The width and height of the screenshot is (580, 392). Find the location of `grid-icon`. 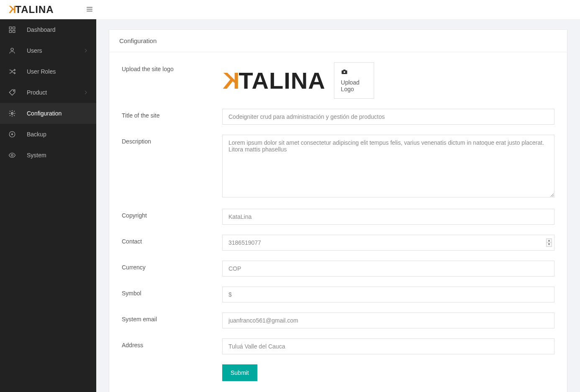

grid-icon is located at coordinates (12, 30).